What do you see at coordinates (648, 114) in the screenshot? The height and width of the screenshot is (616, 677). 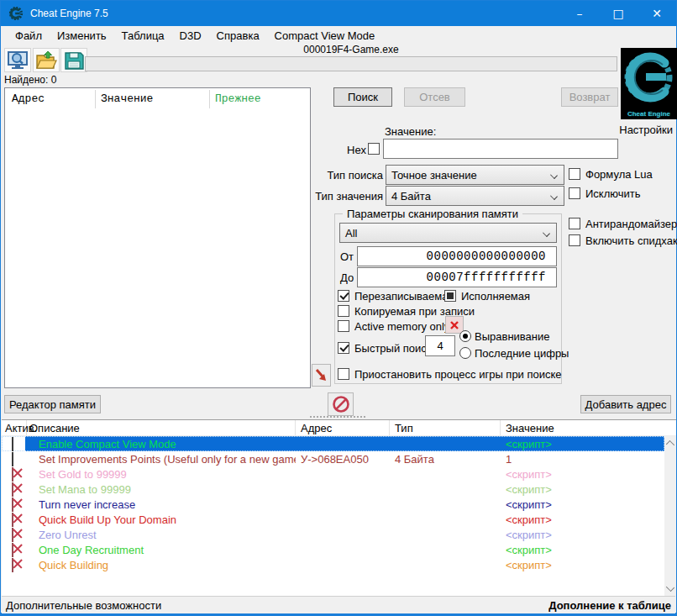 I see `logo-caption: Cheat Engine` at bounding box center [648, 114].